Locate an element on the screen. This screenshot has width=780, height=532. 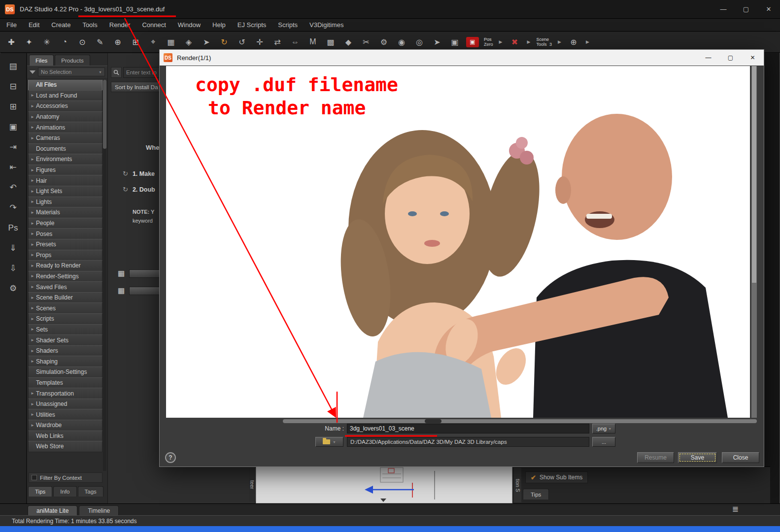
tree-item-scripts: ►Scripts is located at coordinates (65, 319).